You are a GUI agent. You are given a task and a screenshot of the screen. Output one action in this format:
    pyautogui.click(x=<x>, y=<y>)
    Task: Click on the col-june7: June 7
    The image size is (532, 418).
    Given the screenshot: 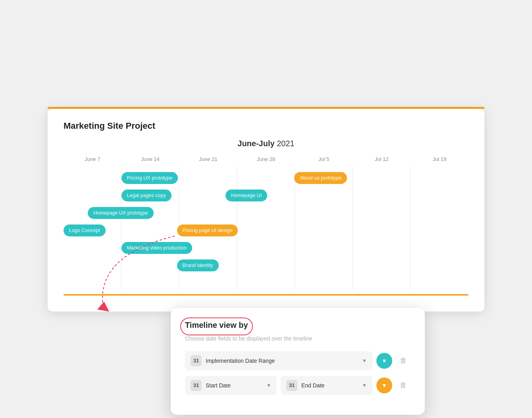 What is the action you would take?
    pyautogui.click(x=93, y=159)
    